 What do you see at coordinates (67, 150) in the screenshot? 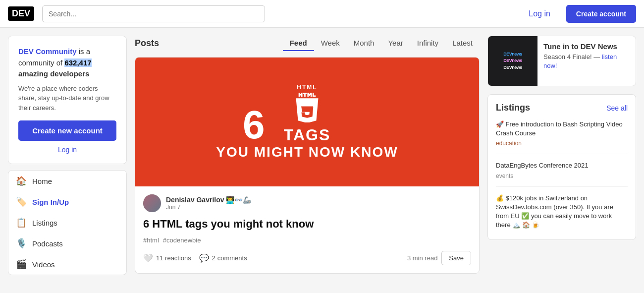
I see `sidebar-login-link: Log in` at bounding box center [67, 150].